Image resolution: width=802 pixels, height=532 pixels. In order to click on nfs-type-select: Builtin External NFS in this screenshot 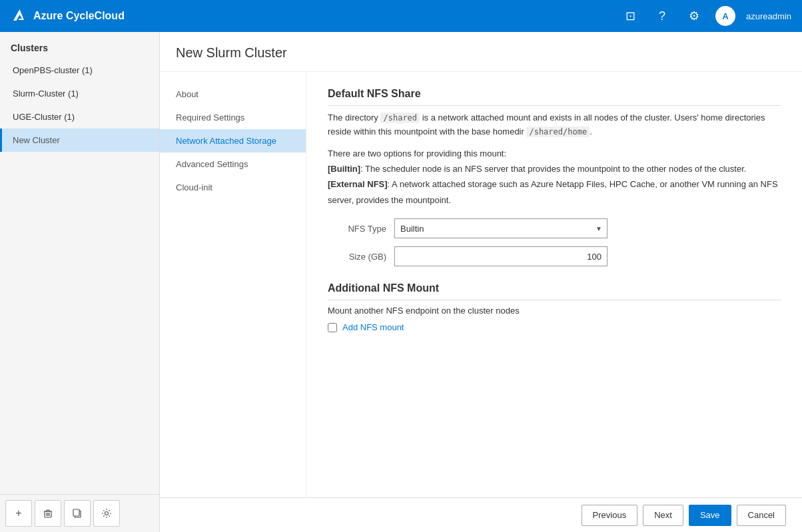, I will do `click(501, 228)`.